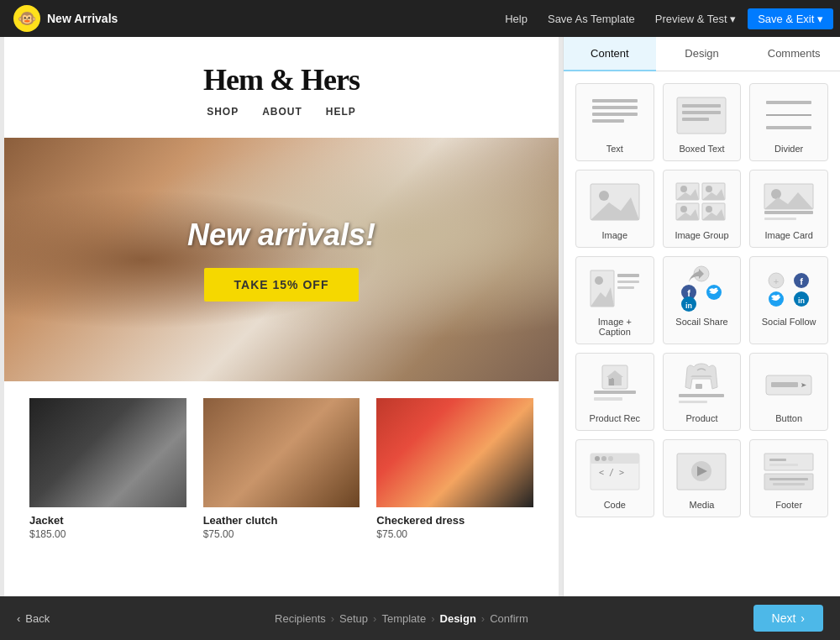 This screenshot has height=640, width=840. I want to click on product-block-icon, so click(701, 385).